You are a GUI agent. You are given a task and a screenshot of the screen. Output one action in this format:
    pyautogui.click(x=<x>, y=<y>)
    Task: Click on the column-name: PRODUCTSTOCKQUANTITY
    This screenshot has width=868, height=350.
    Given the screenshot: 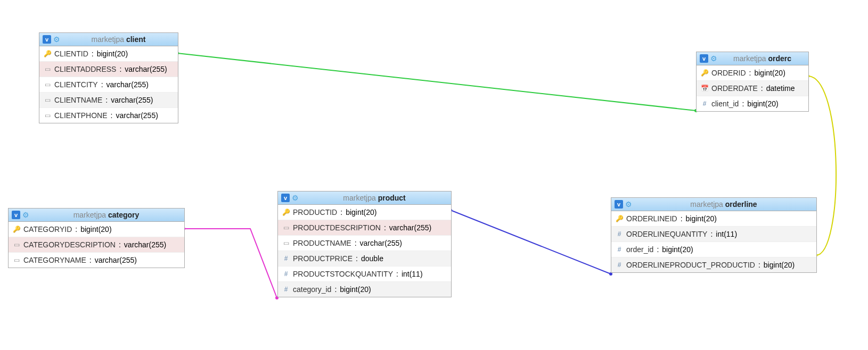 What is the action you would take?
    pyautogui.click(x=343, y=274)
    